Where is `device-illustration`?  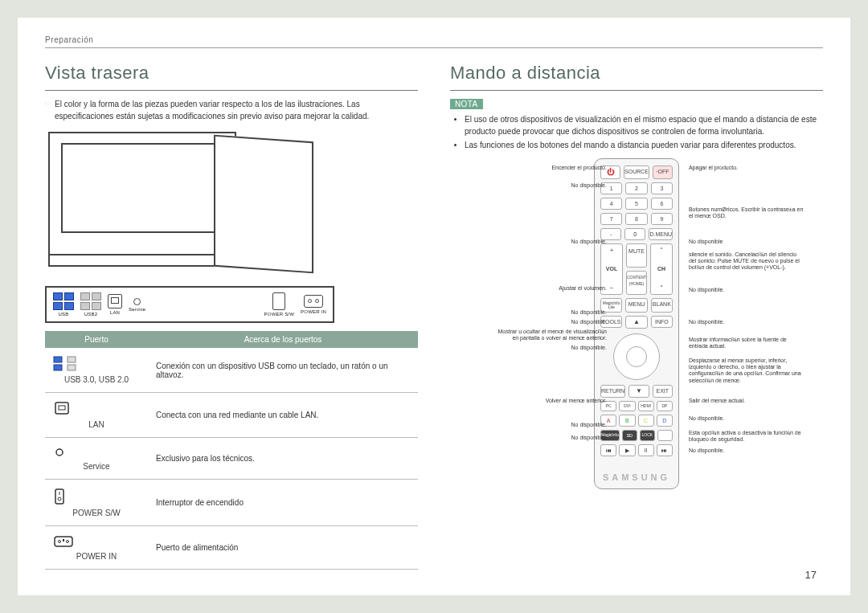 device-illustration is located at coordinates (201, 204).